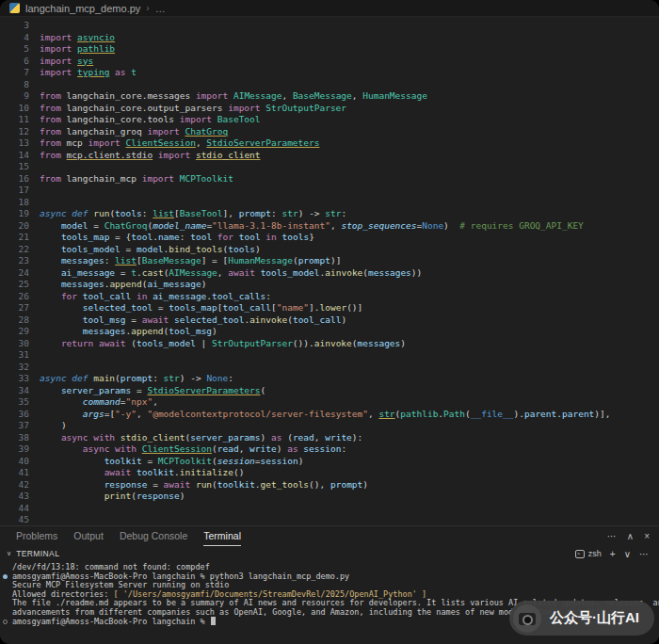 Image resolution: width=659 pixels, height=644 pixels. What do you see at coordinates (20, 273) in the screenshot?
I see `line-number: 24` at bounding box center [20, 273].